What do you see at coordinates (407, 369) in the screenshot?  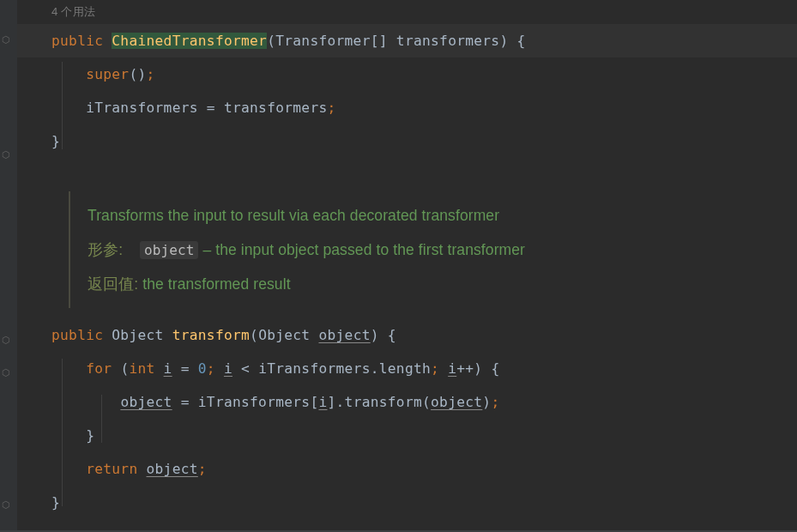 I see `code-line: for (int i = 0; i < iTransformers.length…` at bounding box center [407, 369].